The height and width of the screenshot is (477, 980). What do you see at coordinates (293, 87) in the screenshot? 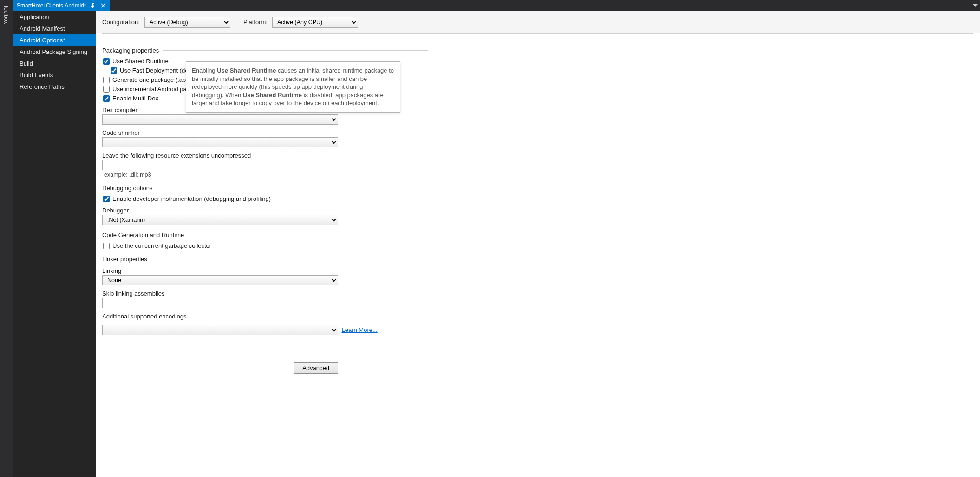
I see `tooltip-use-shared-runtime: Enabling Use Shared Runtime causes an in…` at bounding box center [293, 87].